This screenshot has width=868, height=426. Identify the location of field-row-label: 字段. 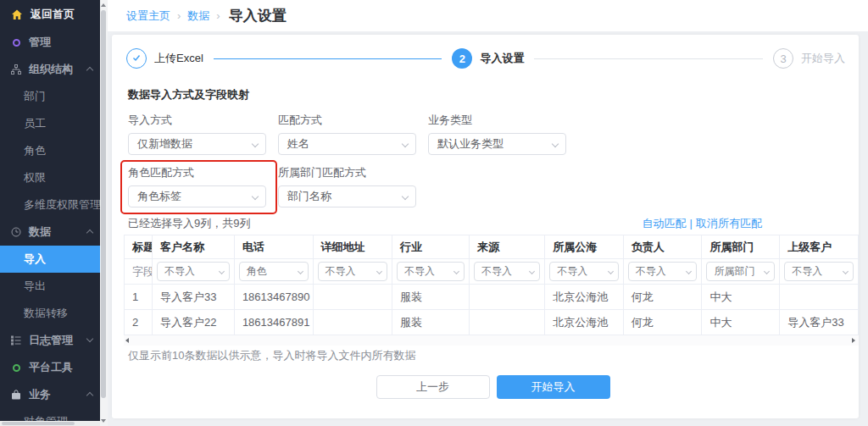
(139, 272).